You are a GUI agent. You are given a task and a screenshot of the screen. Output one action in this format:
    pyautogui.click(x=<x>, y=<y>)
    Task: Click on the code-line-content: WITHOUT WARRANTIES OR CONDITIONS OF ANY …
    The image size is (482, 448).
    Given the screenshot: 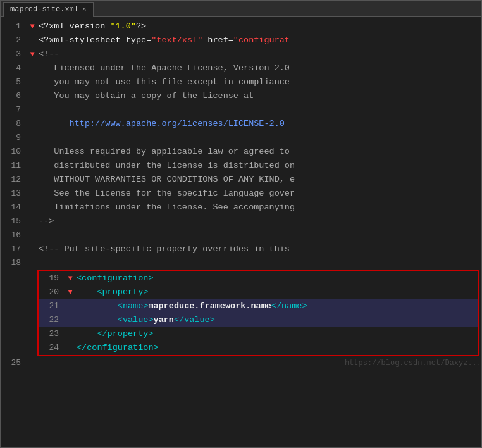 What is the action you would take?
    pyautogui.click(x=259, y=180)
    